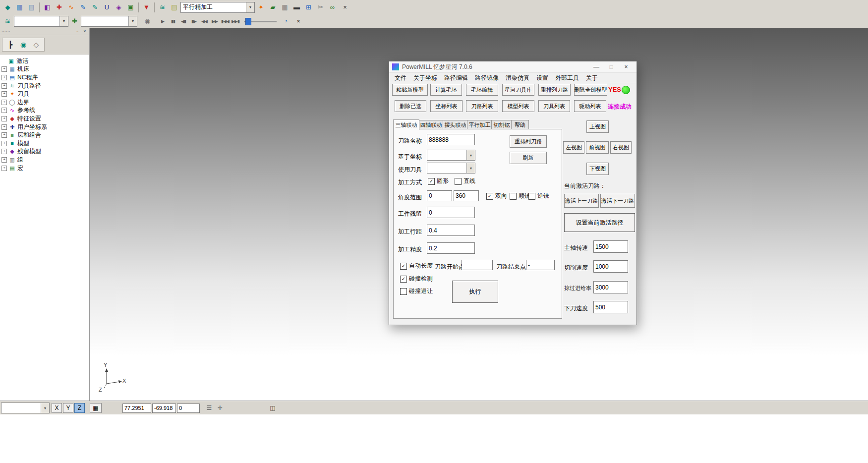 This screenshot has height=463, width=868. What do you see at coordinates (45, 169) in the screenshot?
I see `tree-item-macros: + ▤ 宏` at bounding box center [45, 169].